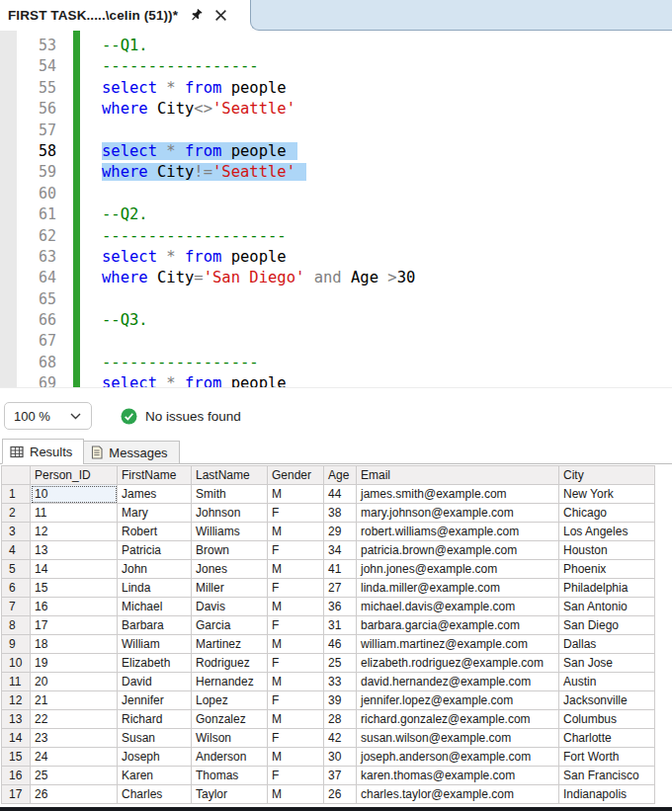  Describe the element at coordinates (229, 476) in the screenshot. I see `grid-column-header: LastName` at that location.